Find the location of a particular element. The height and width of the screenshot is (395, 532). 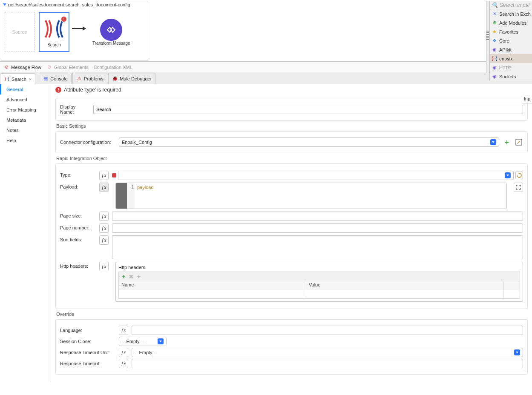

language-label: Language: is located at coordinates (88, 330).